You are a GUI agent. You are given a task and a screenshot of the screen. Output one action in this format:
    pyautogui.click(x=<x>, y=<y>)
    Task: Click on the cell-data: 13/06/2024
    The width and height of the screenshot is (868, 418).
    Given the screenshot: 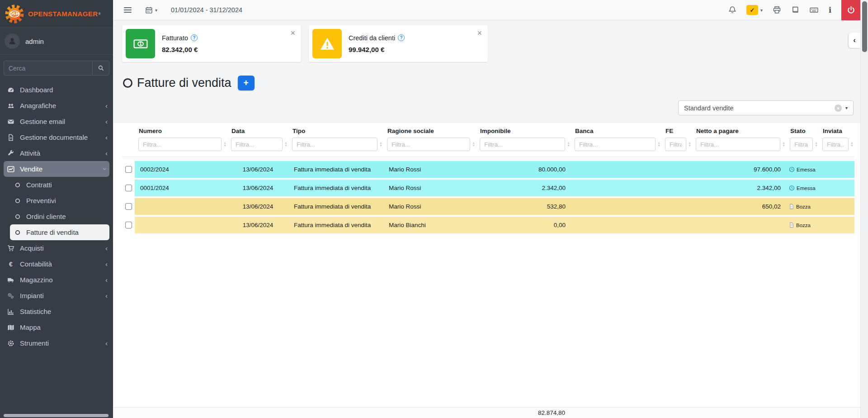 What is the action you would take?
    pyautogui.click(x=258, y=225)
    